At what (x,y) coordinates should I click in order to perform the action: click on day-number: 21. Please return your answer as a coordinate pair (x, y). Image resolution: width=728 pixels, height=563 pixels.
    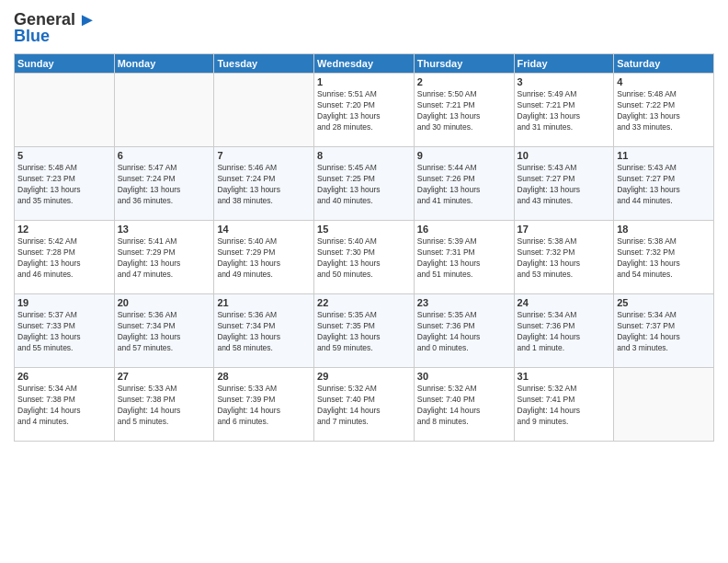
    Looking at the image, I should click on (264, 303).